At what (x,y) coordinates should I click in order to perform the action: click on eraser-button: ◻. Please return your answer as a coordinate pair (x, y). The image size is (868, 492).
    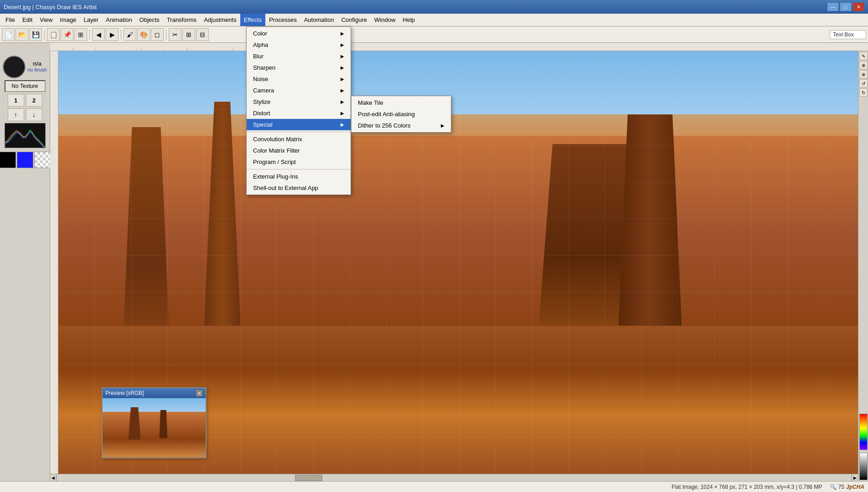
    Looking at the image, I should click on (157, 35).